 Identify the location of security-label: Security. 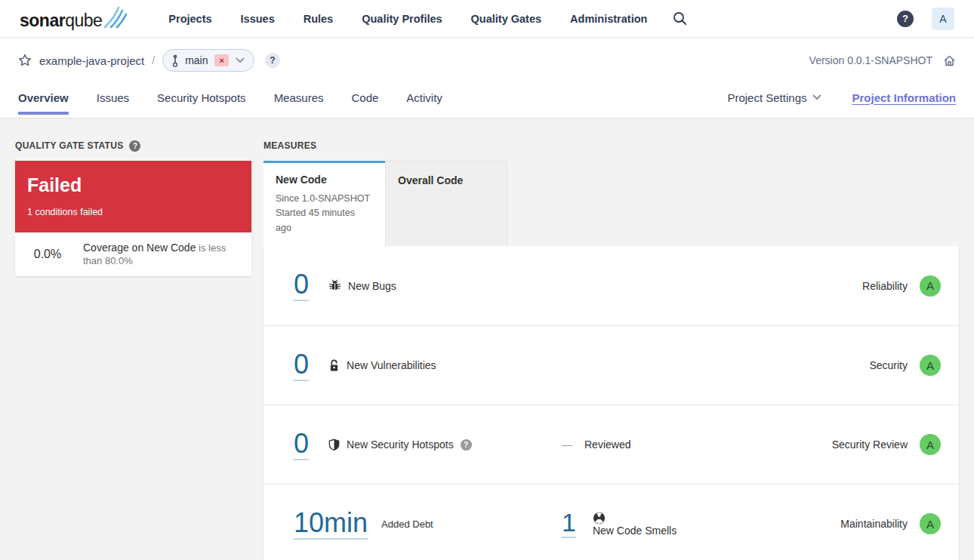
(888, 365).